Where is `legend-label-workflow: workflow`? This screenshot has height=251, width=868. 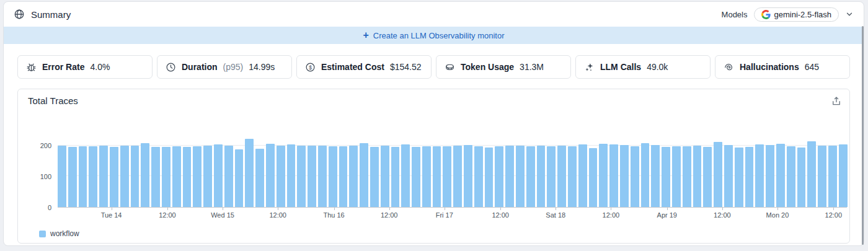
legend-label-workflow: workflow is located at coordinates (64, 234).